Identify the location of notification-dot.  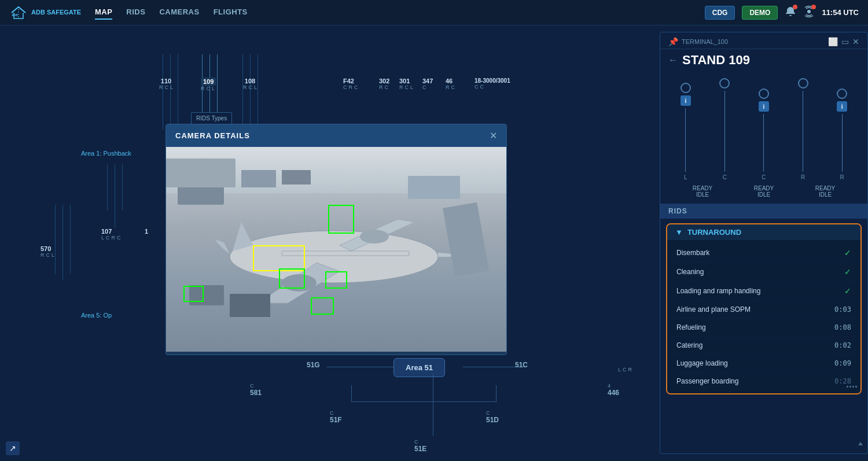
(795, 7).